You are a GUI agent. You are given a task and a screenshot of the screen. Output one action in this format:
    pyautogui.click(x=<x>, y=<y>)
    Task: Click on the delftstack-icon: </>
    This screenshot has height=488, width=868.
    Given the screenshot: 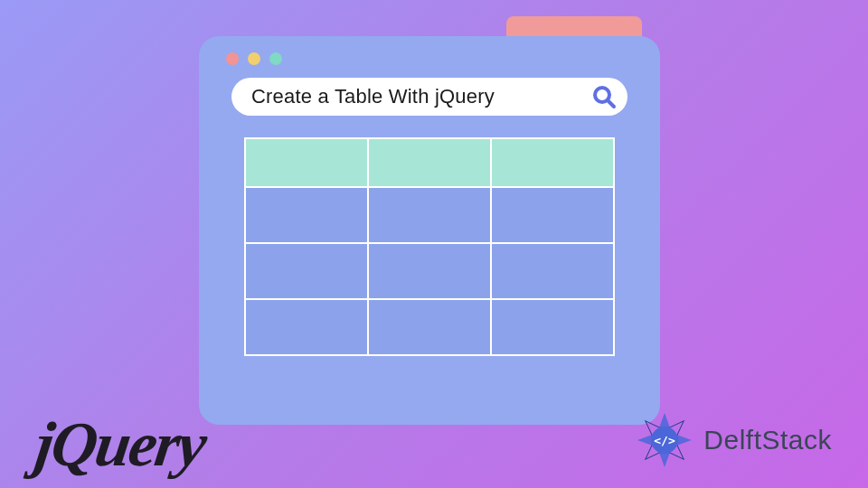 What is the action you would take?
    pyautogui.click(x=665, y=440)
    